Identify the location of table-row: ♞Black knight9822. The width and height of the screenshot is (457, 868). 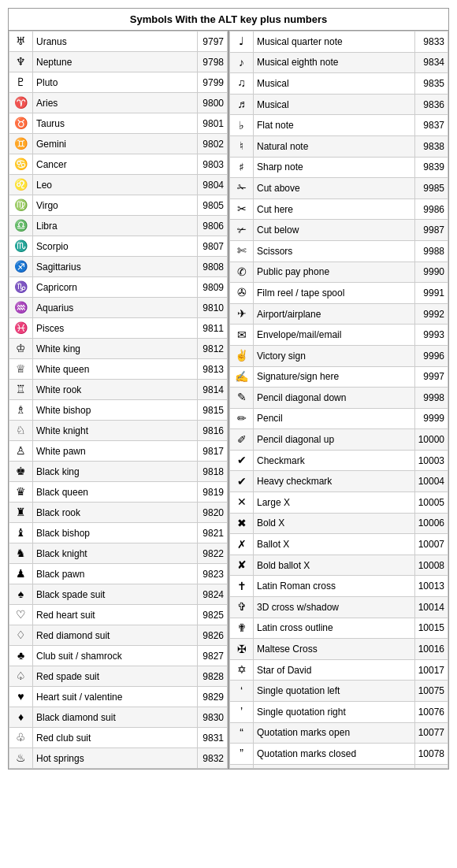
(118, 554).